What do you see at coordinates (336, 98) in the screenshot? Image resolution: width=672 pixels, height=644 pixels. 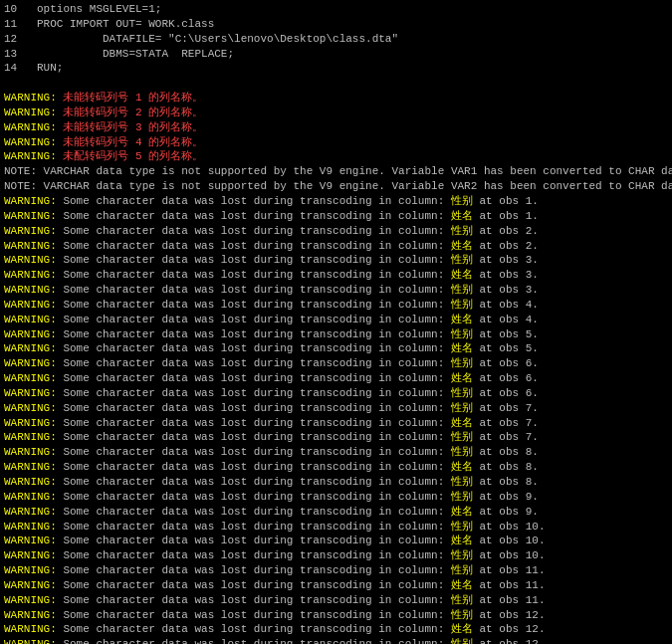 I see `terminal-line: WARNING: 未能转码列号 1 的列名称。` at bounding box center [336, 98].